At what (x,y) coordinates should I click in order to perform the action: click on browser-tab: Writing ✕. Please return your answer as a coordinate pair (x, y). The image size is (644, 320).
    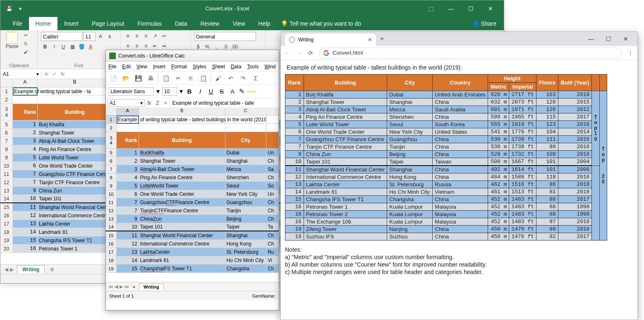
    Looking at the image, I should click on (330, 40).